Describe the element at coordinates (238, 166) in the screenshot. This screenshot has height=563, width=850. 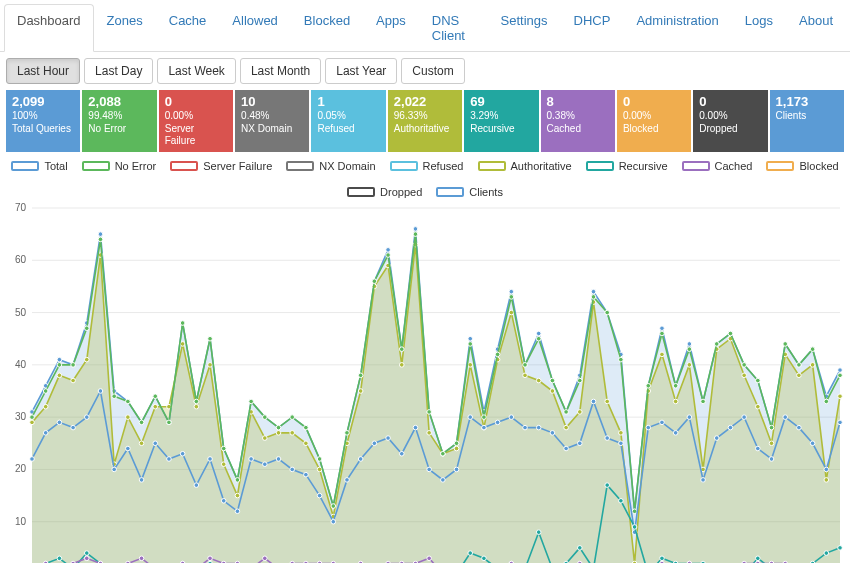
I see `legend-label: Server Failure` at that location.